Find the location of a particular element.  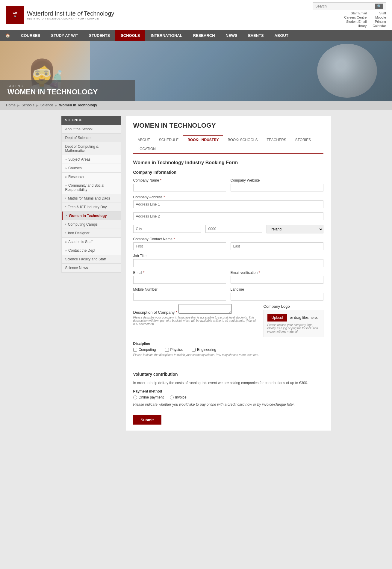

address-line1-input is located at coordinates (228, 204).